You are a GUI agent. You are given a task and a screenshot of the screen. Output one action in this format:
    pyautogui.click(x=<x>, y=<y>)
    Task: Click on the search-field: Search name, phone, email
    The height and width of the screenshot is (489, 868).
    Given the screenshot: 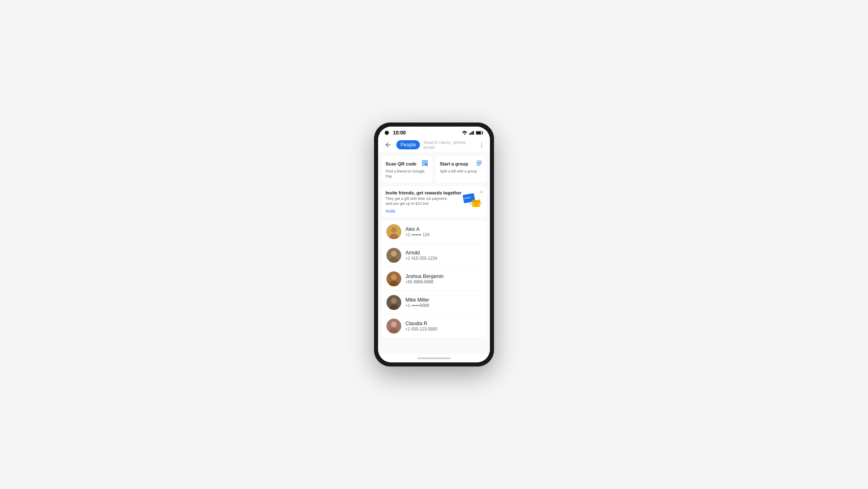 What is the action you would take?
    pyautogui.click(x=449, y=145)
    